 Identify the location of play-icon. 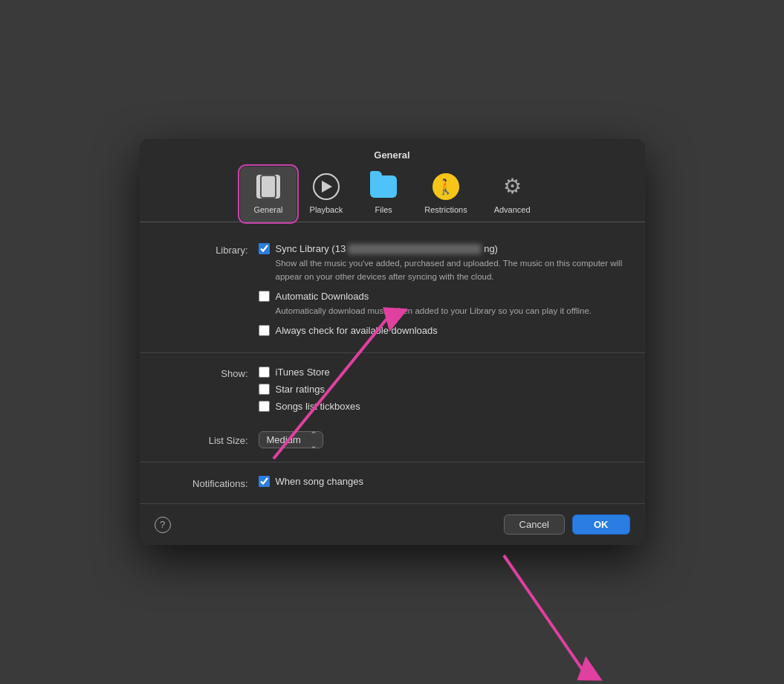
(326, 187).